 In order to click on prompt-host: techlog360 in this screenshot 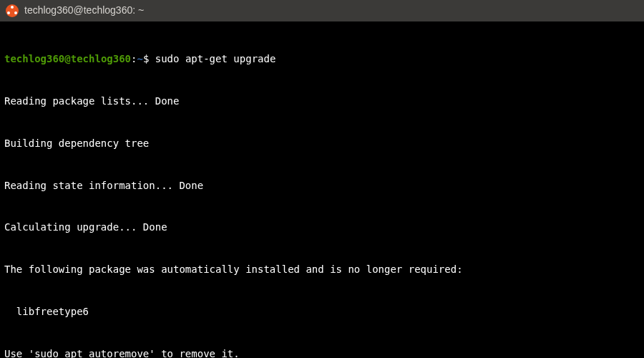, I will do `click(101, 59)`.